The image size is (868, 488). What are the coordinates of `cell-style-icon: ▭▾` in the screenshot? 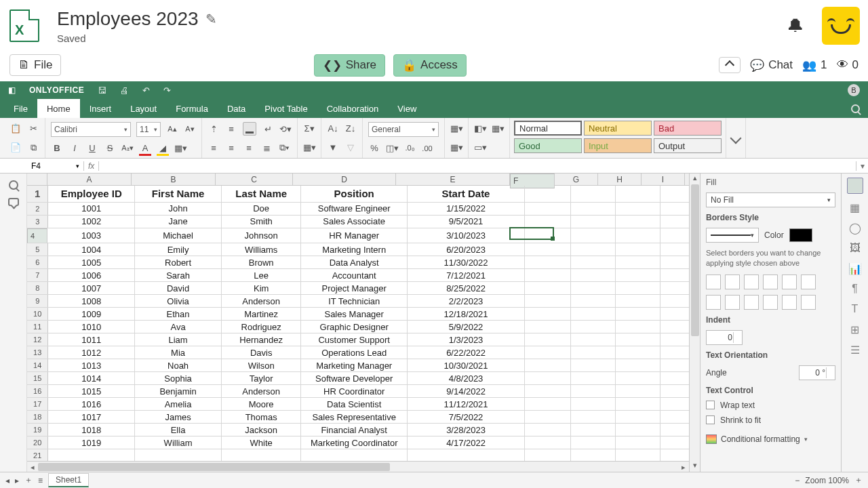 It's located at (480, 148).